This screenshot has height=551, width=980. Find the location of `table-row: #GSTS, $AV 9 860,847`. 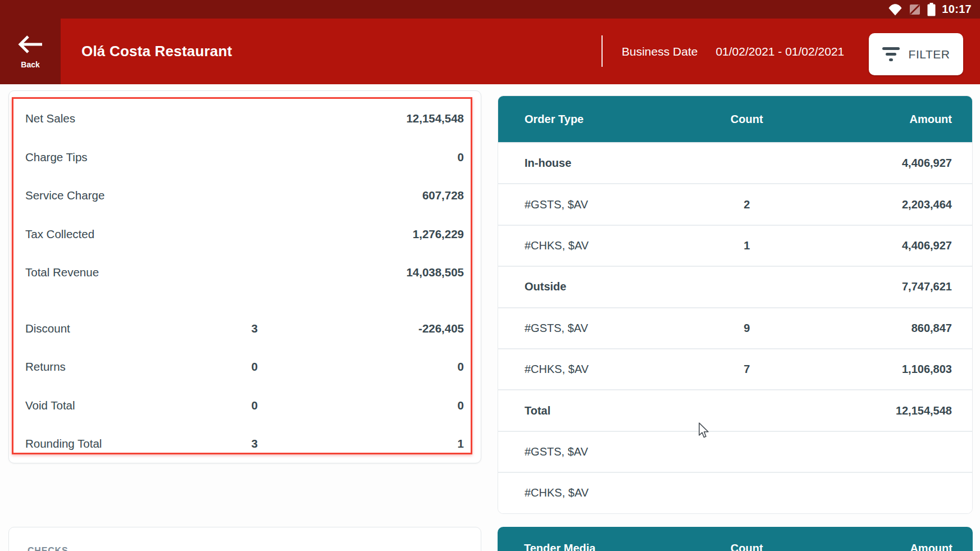

table-row: #GSTS, $AV 9 860,847 is located at coordinates (735, 328).